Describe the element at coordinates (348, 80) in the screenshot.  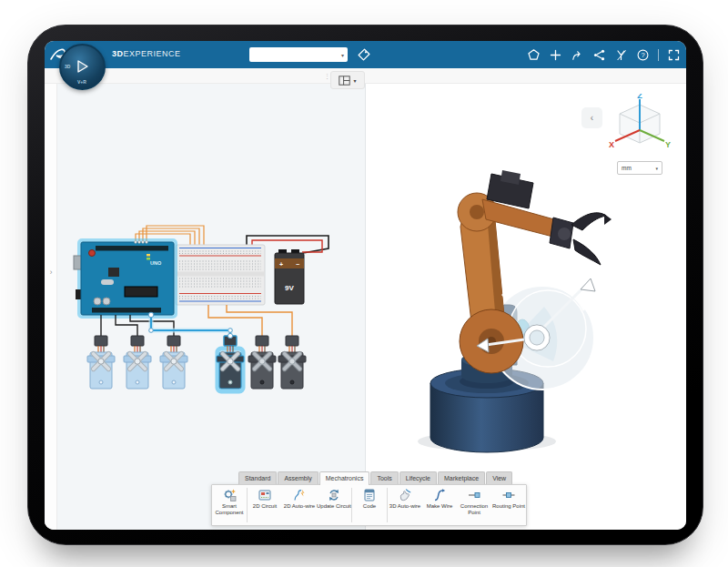
I see `layout-split-button: ▾` at that location.